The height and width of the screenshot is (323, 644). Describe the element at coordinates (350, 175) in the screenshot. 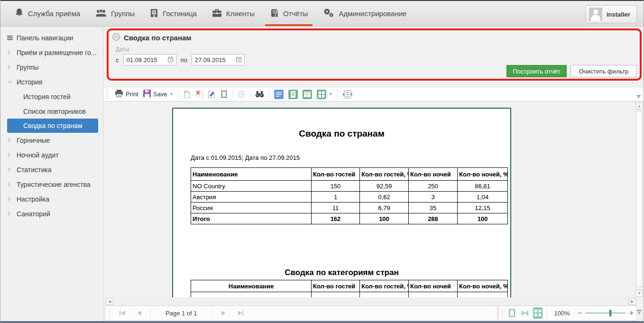

I see `table-header-row: Наименование Кол-во гостей Кол-во гостей…` at that location.